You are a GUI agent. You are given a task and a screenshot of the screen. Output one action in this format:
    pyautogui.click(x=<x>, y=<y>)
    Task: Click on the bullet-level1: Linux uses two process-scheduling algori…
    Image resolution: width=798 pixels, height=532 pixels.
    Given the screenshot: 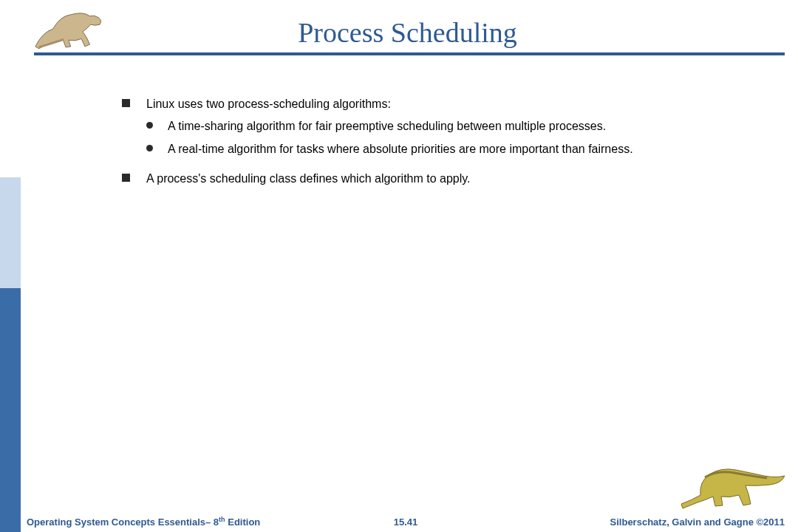 What is the action you would take?
    pyautogui.click(x=437, y=104)
    